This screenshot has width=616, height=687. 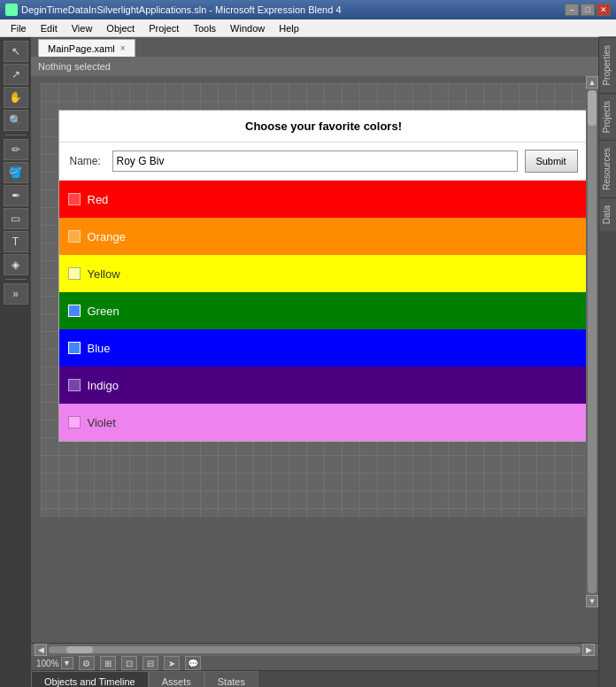 I want to click on color-label-red: Red, so click(x=98, y=200).